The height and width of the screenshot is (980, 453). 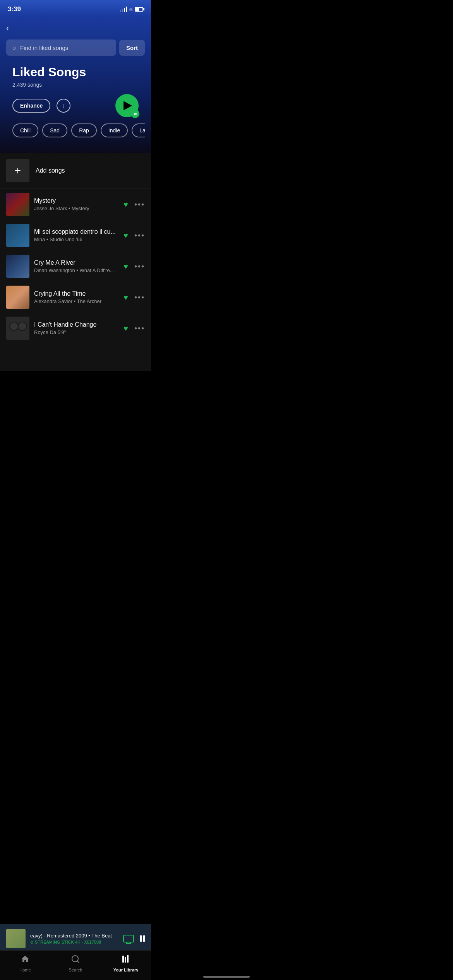 What do you see at coordinates (50, 171) in the screenshot?
I see `add-songs-label: Add songs` at bounding box center [50, 171].